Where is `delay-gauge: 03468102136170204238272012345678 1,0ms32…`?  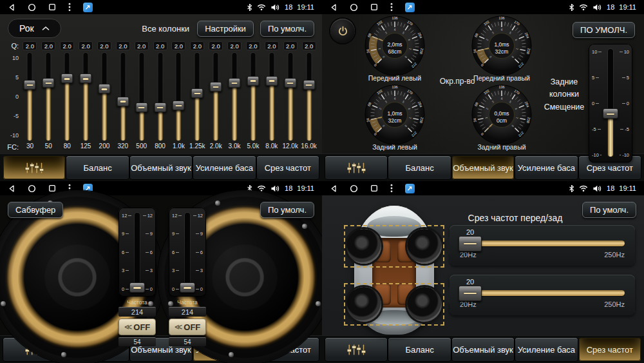
delay-gauge: 03468102136170204238272012345678 1,0ms32… is located at coordinates (395, 117).